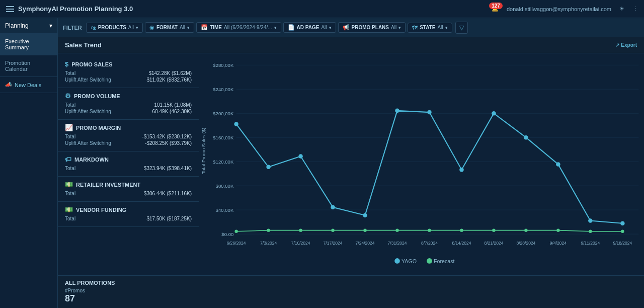 The width and height of the screenshot is (644, 308). What do you see at coordinates (29, 44) in the screenshot?
I see `sidebar-item-executive-summary: Executive Summary` at bounding box center [29, 44].